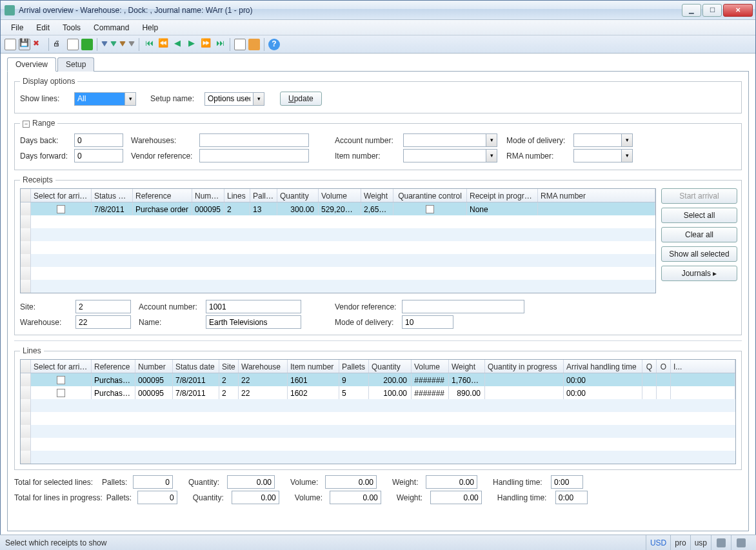 The width and height of the screenshot is (756, 550). Describe the element at coordinates (712, 10) in the screenshot. I see `maximize-button` at that location.